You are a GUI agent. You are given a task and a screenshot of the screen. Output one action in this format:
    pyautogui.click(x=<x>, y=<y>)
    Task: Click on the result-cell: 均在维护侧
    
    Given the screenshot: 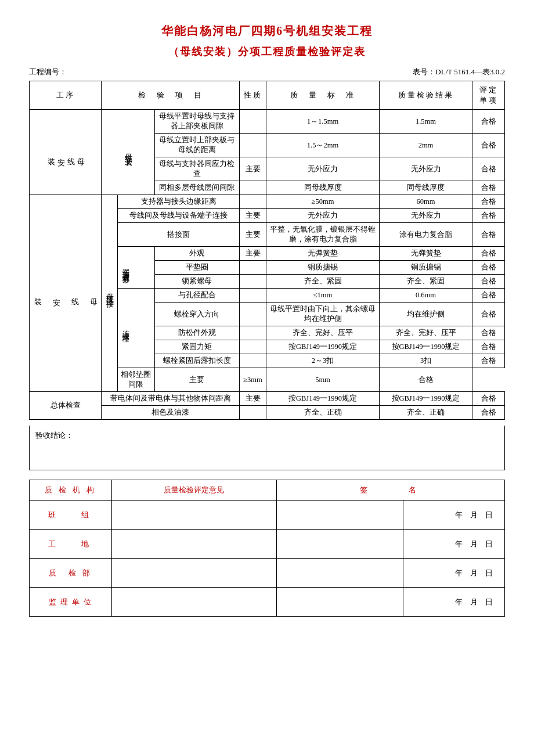 What is the action you would take?
    pyautogui.click(x=426, y=315)
    